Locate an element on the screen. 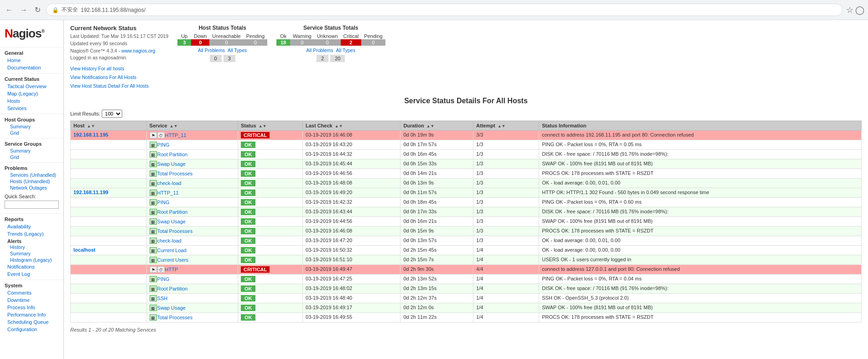 The height and width of the screenshot is (359, 868). sidebar-item-downtime: Downtime is located at coordinates (32, 300).